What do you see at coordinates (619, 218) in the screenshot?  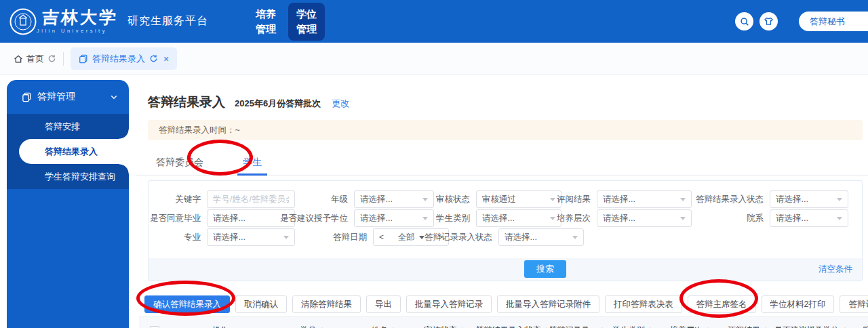 I see `training-level-value: 请选择...` at bounding box center [619, 218].